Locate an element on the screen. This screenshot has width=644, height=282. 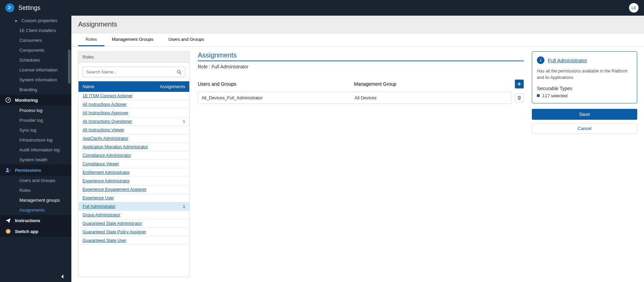
role-link: Full Administrator is located at coordinates (129, 206).